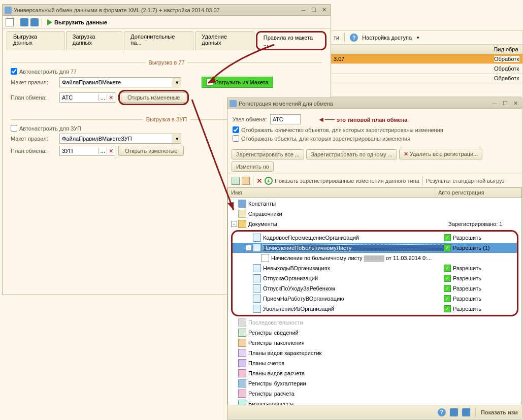  What do you see at coordinates (365, 104) in the screenshot?
I see `window-title-2: Регистрация изменений для обмена` at bounding box center [365, 104].